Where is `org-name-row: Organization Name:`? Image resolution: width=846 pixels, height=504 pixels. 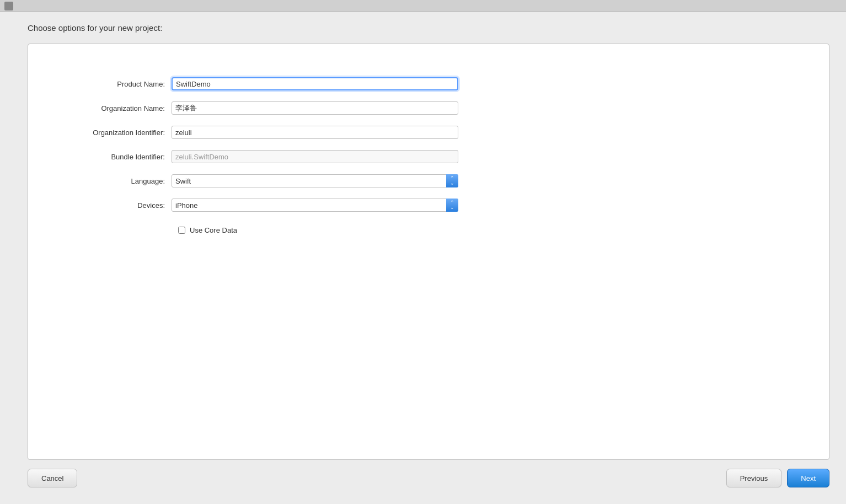 org-name-row: Organization Name: is located at coordinates (429, 108).